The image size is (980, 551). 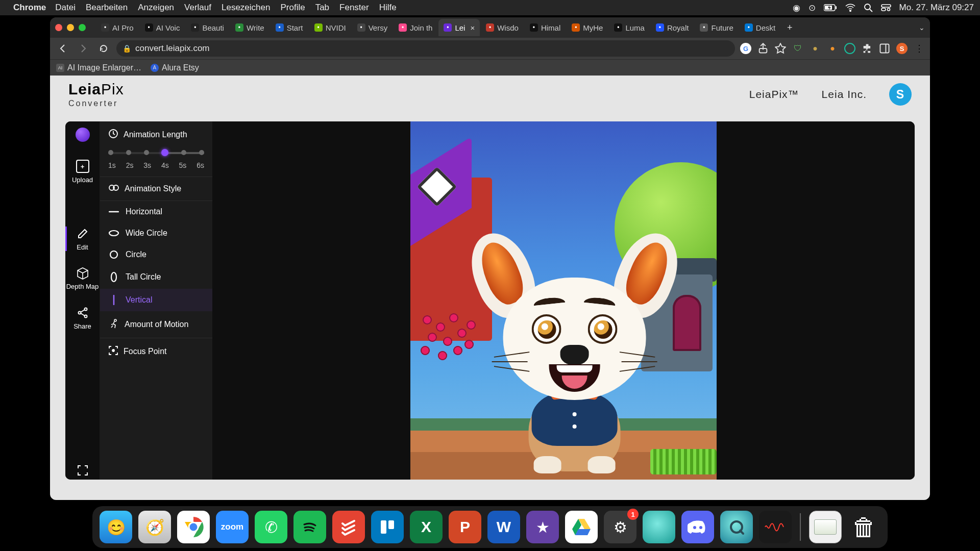 I want to click on record-icon: ◉, so click(x=796, y=8).